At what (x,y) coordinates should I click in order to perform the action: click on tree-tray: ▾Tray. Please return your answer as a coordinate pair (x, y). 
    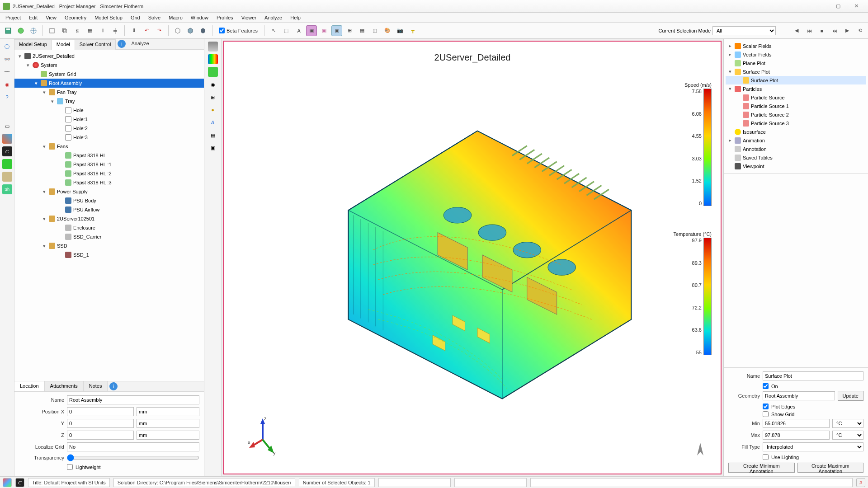
    Looking at the image, I should click on (109, 101).